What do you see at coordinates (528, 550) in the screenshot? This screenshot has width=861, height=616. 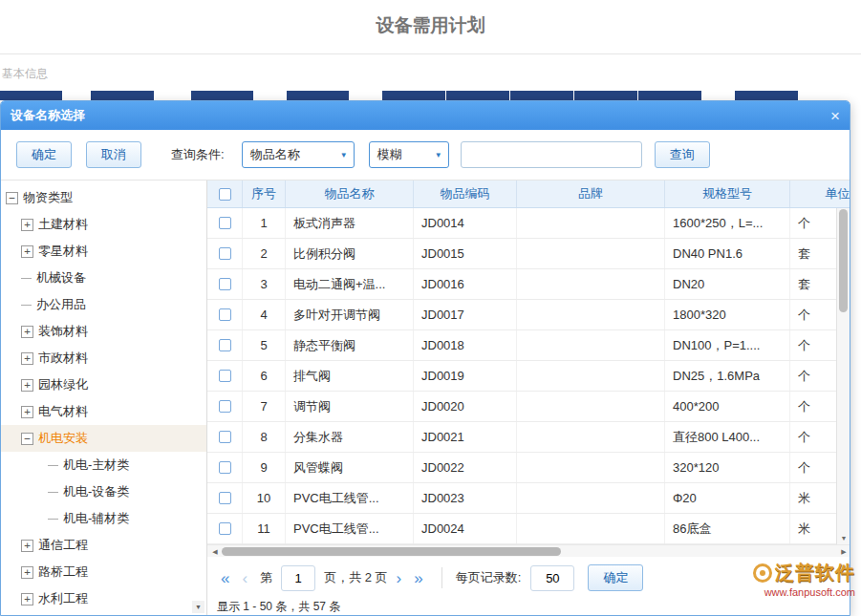 I see `horizontal-scrollbar: ◀ ▶` at bounding box center [528, 550].